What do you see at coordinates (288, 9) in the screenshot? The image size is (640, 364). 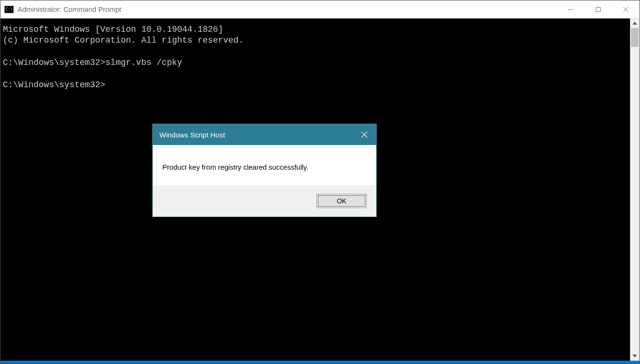 I see `window-title: Administrator: Command Prompt` at bounding box center [288, 9].